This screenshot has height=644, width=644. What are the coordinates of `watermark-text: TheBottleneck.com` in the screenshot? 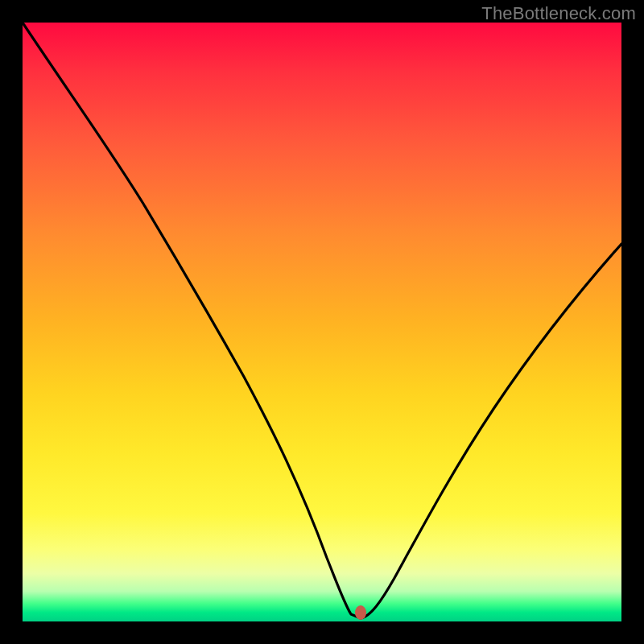 It's located at (559, 14).